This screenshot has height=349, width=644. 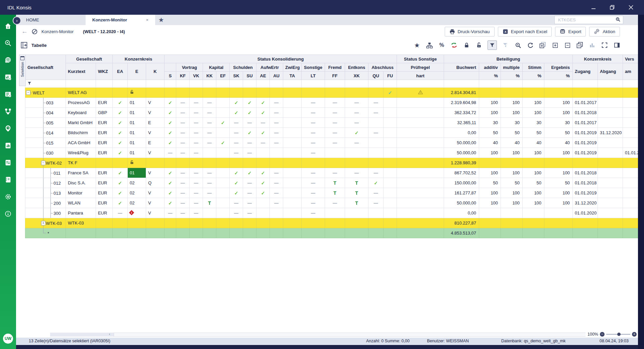 What do you see at coordinates (196, 163) in the screenshot?
I see `cell-vk` at bounding box center [196, 163].